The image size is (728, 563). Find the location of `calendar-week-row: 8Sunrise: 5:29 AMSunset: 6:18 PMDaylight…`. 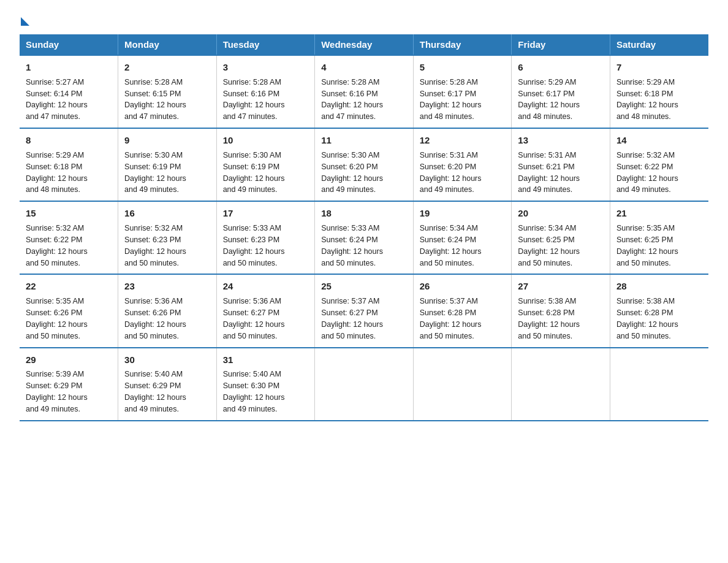

calendar-week-row: 8Sunrise: 5:29 AMSunset: 6:18 PMDaylight… is located at coordinates (364, 164).